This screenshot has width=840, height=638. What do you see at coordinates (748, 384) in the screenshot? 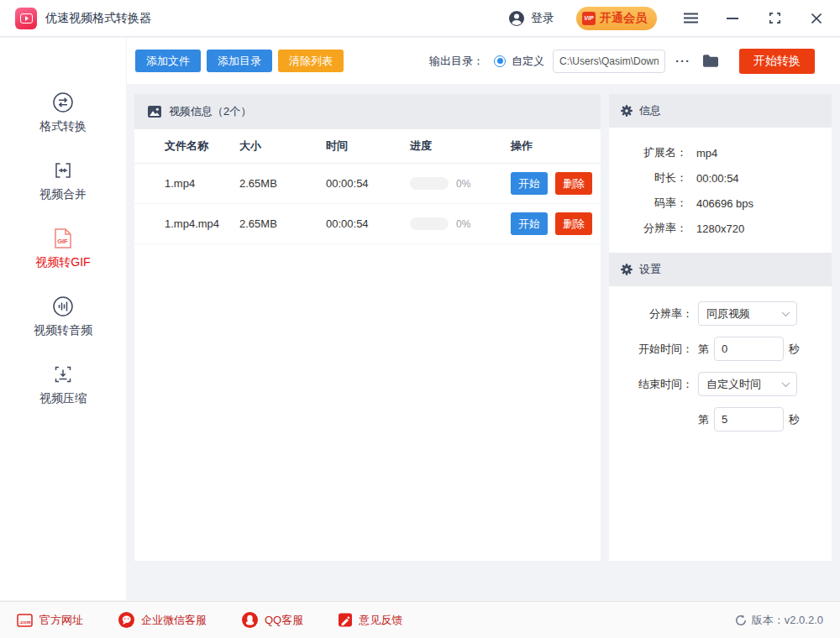
I see `end-mode-dropdown: 自定义时间` at bounding box center [748, 384].